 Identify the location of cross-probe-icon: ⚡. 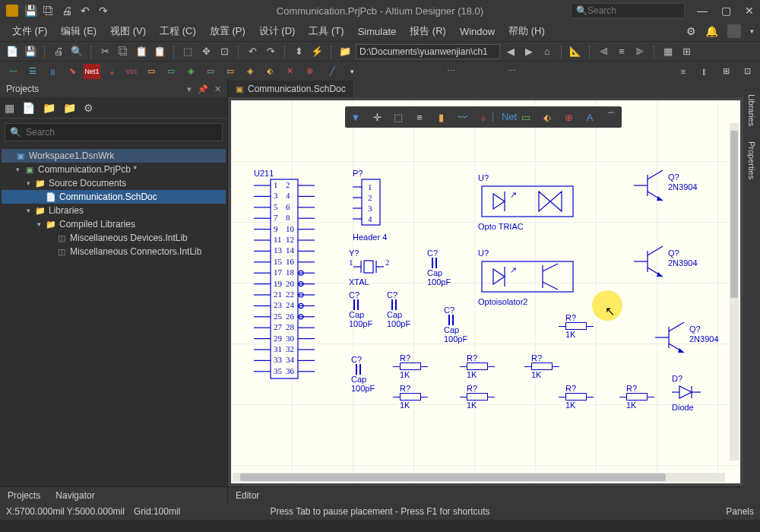
(317, 52).